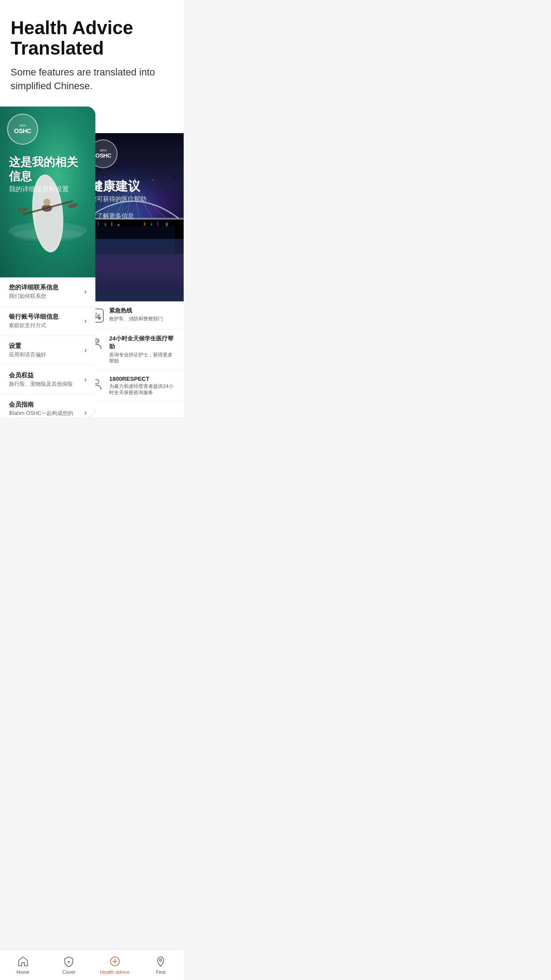 This screenshot has height=980, width=551. I want to click on ahm-brand-right: ahm, so click(103, 150).